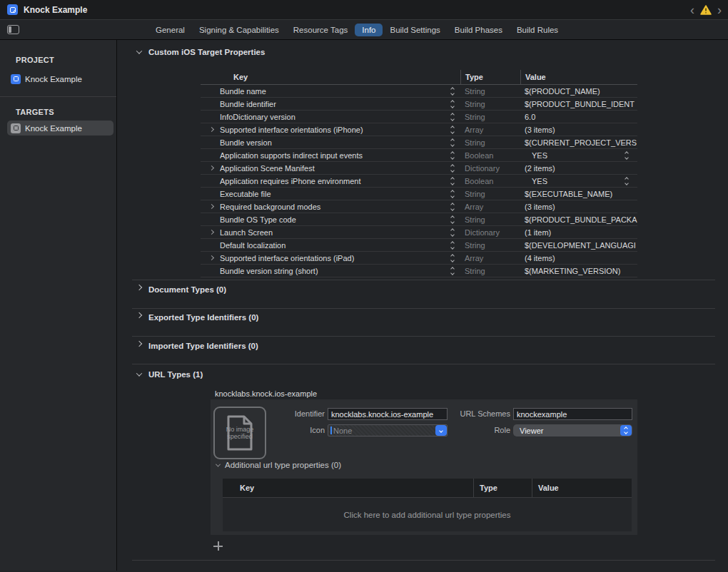 The image size is (728, 572). What do you see at coordinates (335, 245) in the screenshot?
I see `property-key: Default localization` at bounding box center [335, 245].